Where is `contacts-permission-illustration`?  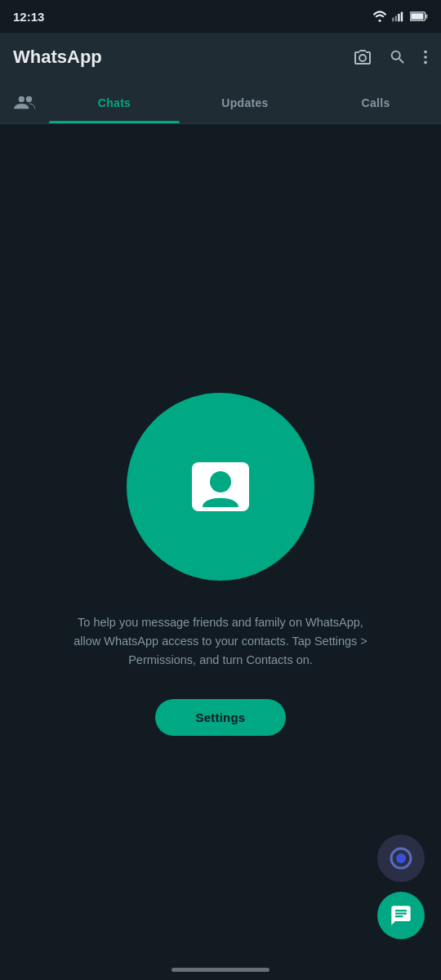 contacts-permission-illustration is located at coordinates (220, 487).